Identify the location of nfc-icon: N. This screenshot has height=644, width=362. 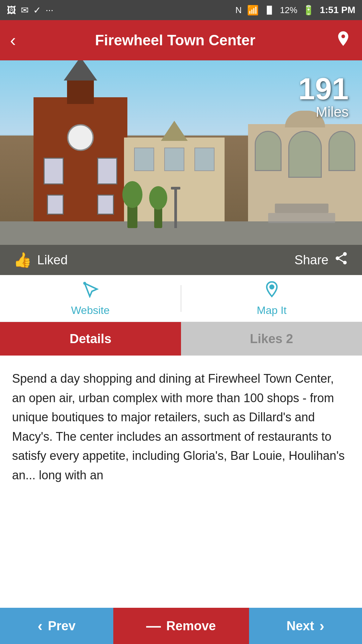
(239, 10).